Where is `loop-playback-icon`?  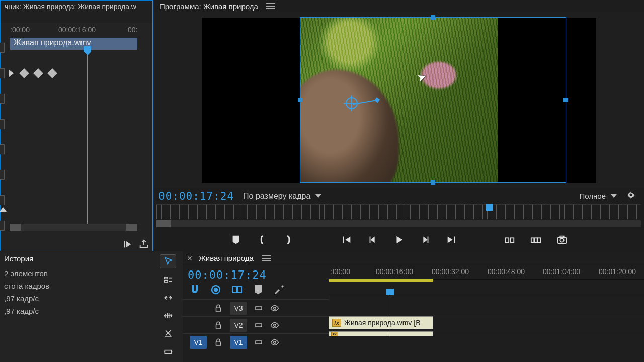
loop-playback-icon is located at coordinates (128, 243).